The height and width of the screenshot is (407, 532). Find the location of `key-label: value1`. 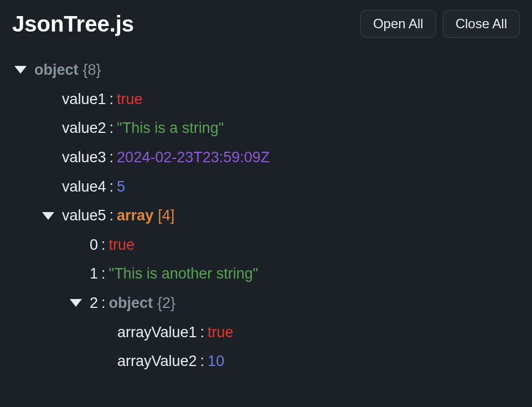

key-label: value1 is located at coordinates (84, 100).